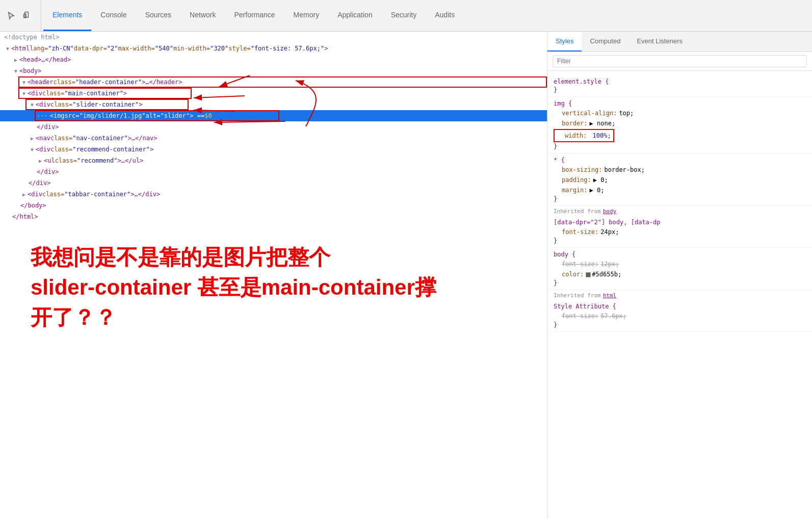 Image resolution: width=812 pixels, height=519 pixels. What do you see at coordinates (203, 15) in the screenshot?
I see `tab-network: Network` at bounding box center [203, 15].